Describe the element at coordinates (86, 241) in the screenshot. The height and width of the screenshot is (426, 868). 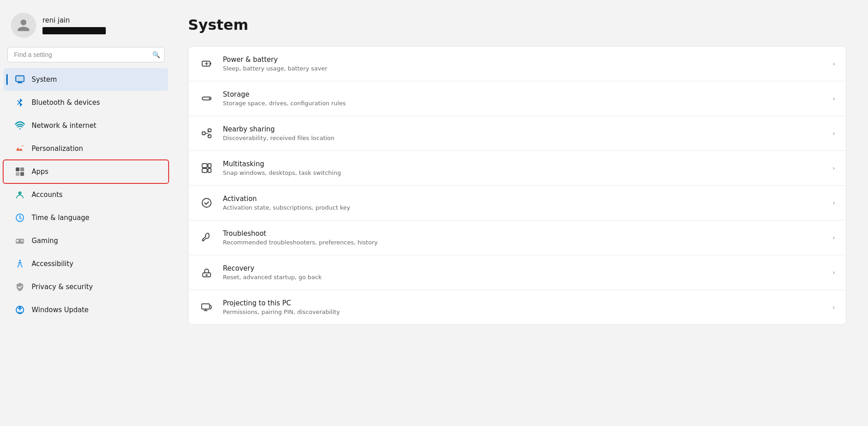
I see `sidebar-item-gaming: Gaming` at that location.